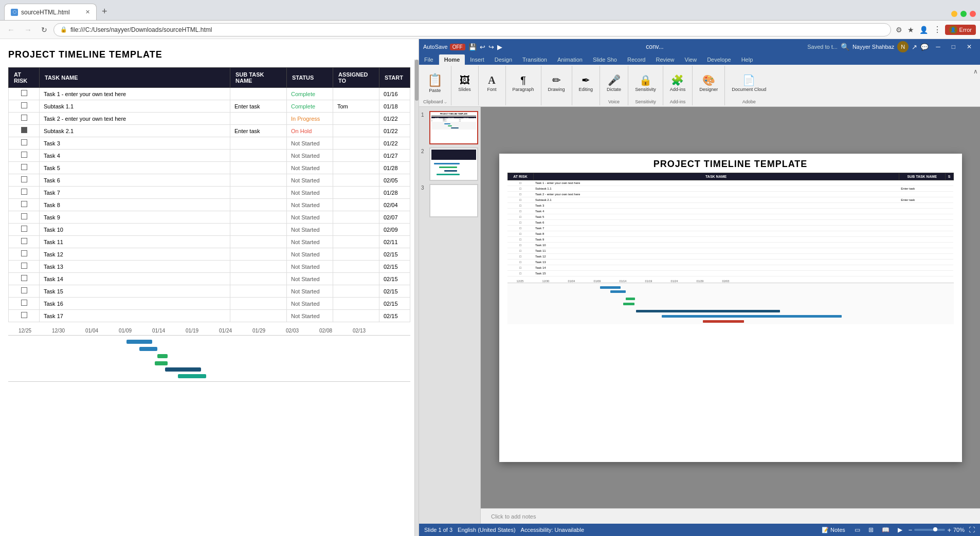  I want to click on font-button: A Font, so click(492, 83).